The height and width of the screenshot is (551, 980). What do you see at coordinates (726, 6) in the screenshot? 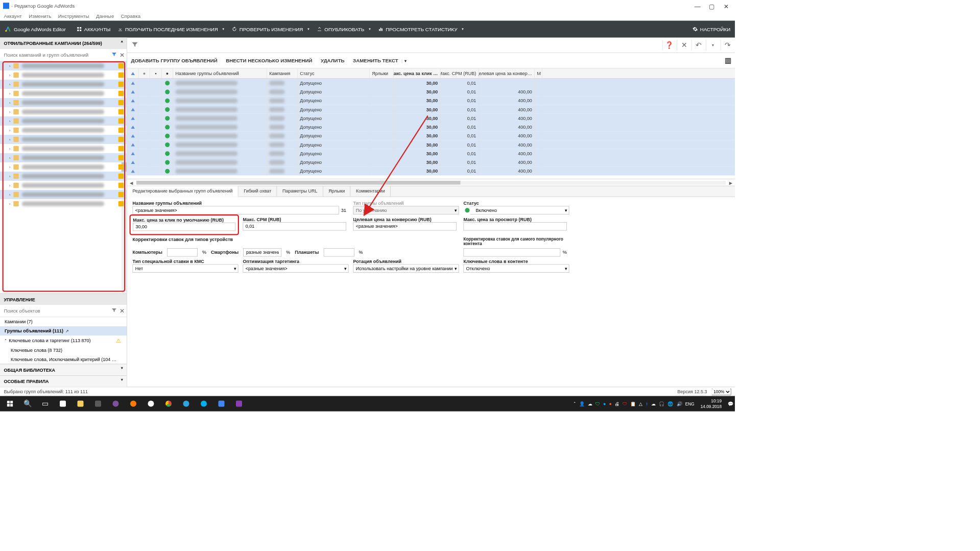
I see `close-button: ✕` at bounding box center [726, 6].